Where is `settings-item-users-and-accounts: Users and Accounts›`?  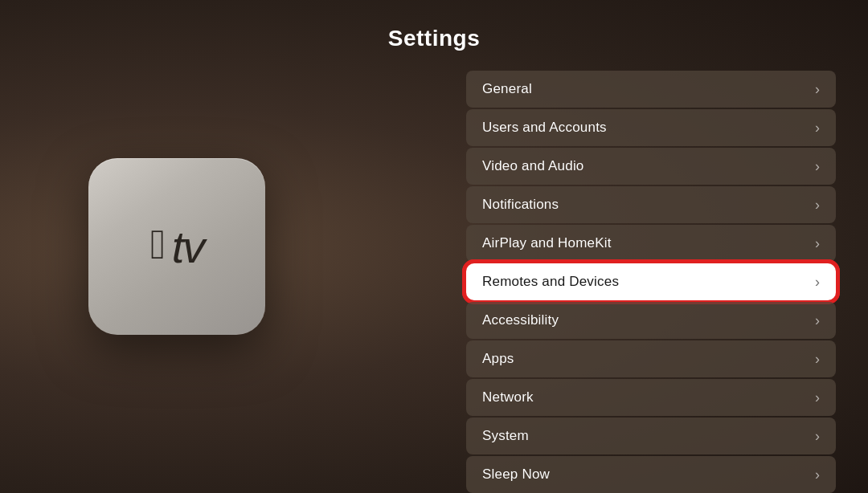 settings-item-users-and-accounts: Users and Accounts› is located at coordinates (651, 128).